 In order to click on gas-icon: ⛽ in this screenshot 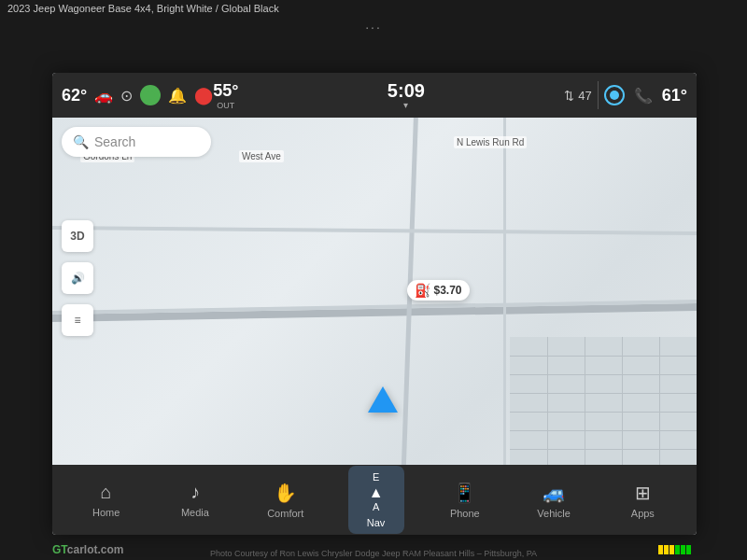, I will do `click(422, 290)`.